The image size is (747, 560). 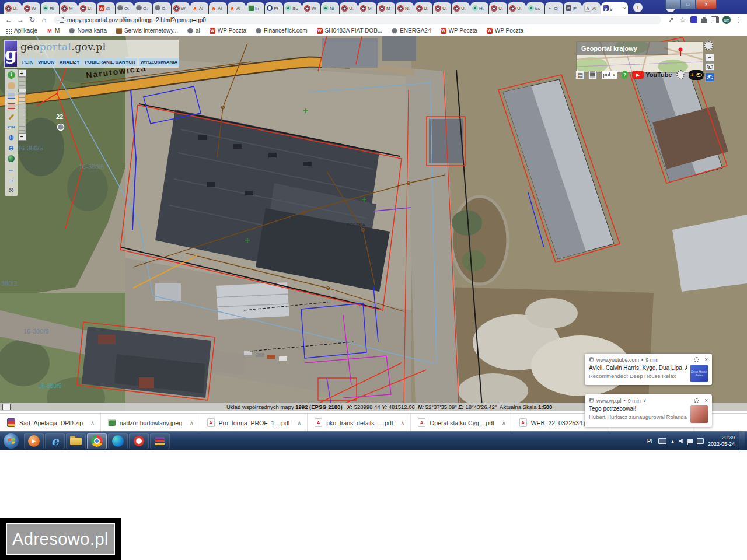 I want to click on identify-icon: i, so click(x=12, y=75).